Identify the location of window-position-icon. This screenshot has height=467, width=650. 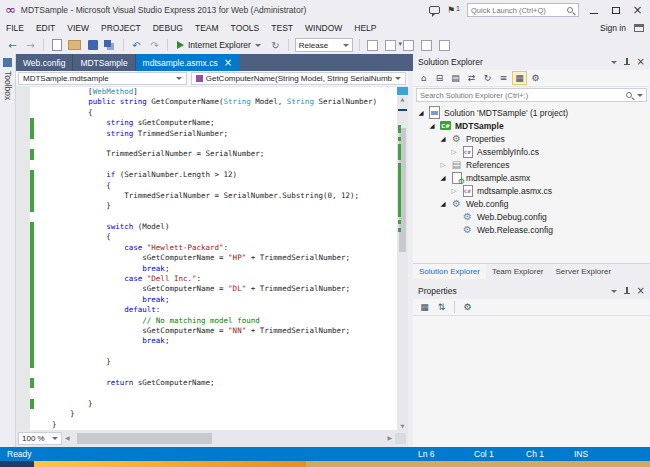
(614, 292).